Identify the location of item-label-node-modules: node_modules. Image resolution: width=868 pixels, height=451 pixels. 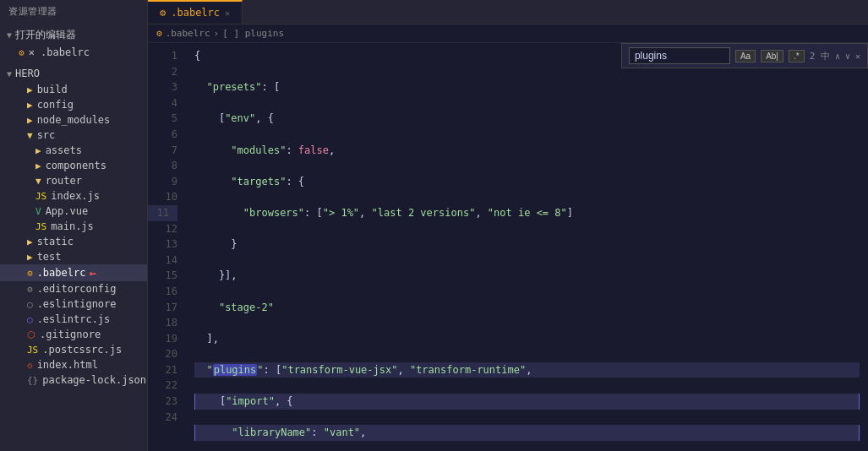
(74, 120).